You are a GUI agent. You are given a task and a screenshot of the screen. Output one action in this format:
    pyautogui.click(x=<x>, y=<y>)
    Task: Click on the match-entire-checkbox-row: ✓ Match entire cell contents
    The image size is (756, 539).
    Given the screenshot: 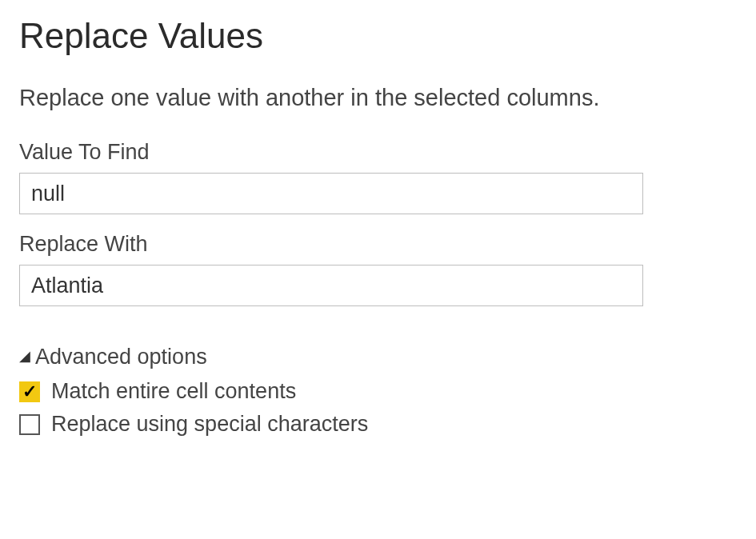 What is the action you would take?
    pyautogui.click(x=378, y=392)
    